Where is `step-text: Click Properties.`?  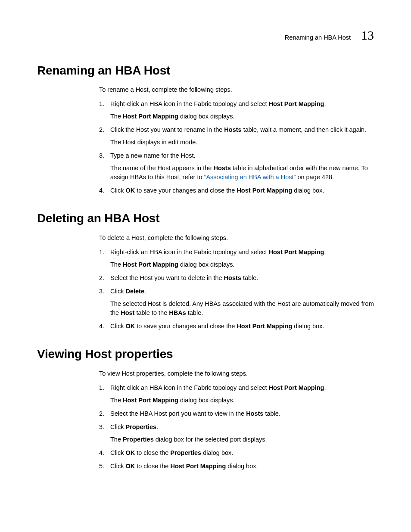
step-text: Click Properties. is located at coordinates (242, 427).